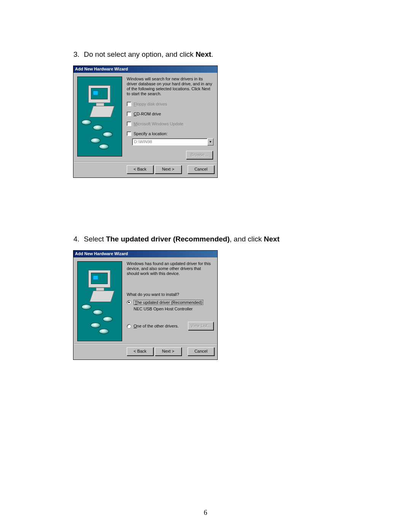 This screenshot has width=411, height=532. I want to click on install-prompt: What do you want to install?, so click(170, 294).